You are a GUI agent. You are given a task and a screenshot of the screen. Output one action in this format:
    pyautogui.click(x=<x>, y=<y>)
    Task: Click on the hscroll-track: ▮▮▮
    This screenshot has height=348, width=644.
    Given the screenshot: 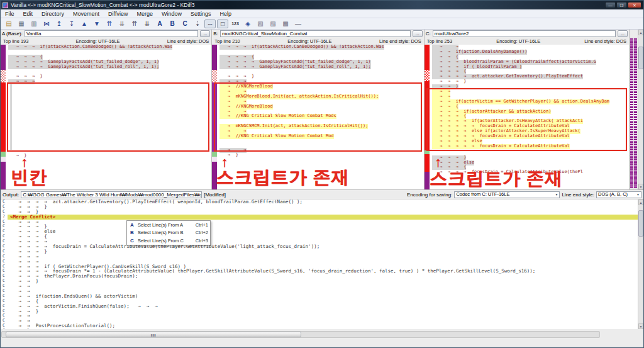 What is the action you would take?
    pyautogui.click(x=301, y=335)
    